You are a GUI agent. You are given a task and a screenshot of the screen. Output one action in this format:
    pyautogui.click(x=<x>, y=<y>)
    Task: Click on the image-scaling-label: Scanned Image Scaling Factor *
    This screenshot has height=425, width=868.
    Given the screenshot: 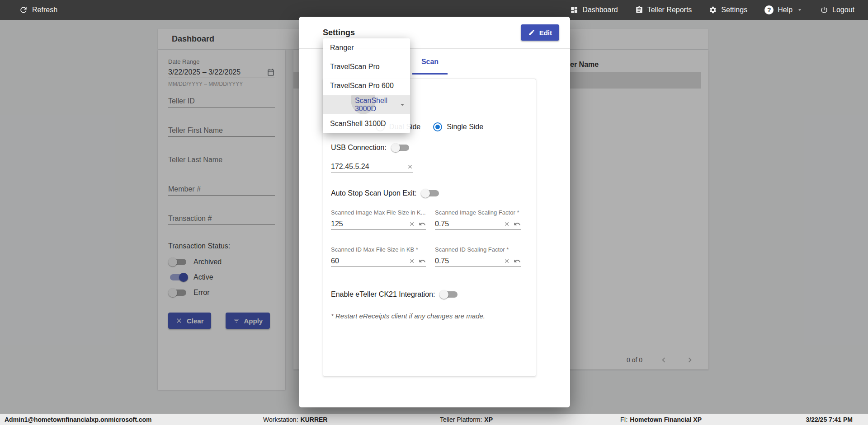 What is the action you would take?
    pyautogui.click(x=478, y=213)
    